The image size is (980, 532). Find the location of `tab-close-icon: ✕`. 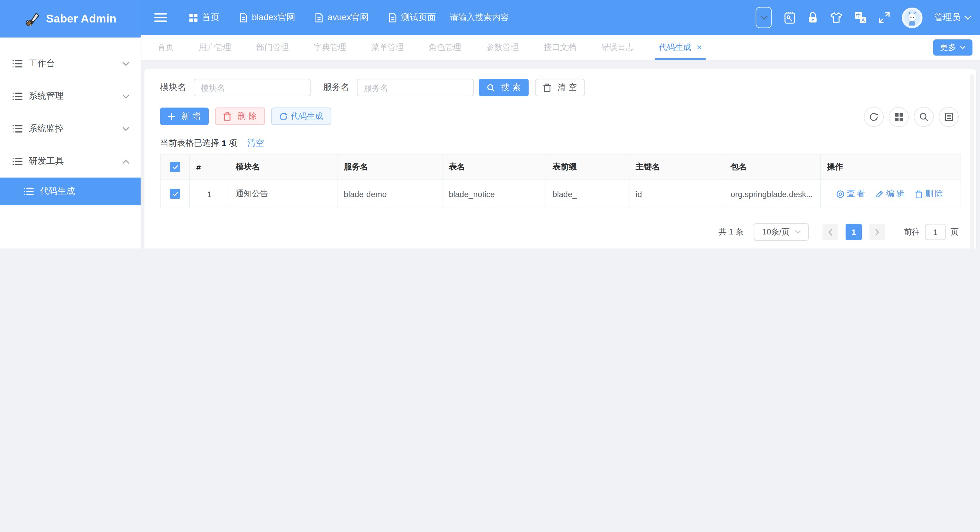

tab-close-icon: ✕ is located at coordinates (699, 48).